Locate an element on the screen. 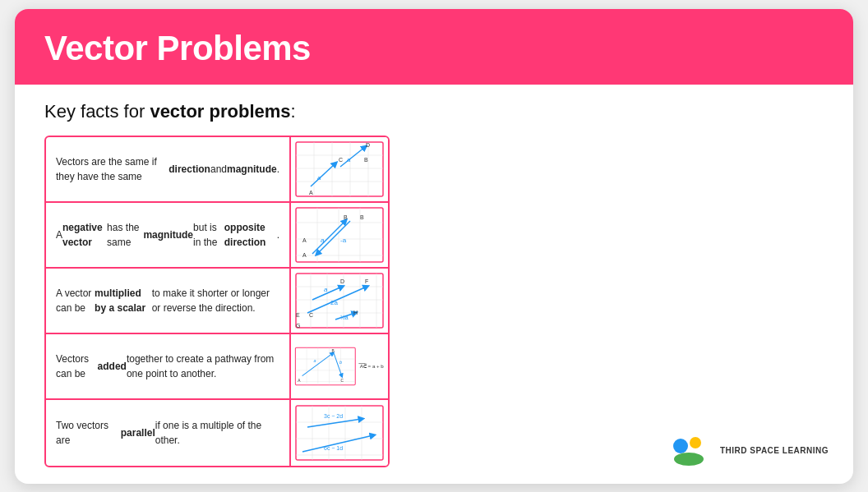 The width and height of the screenshot is (868, 492). fact-diagram-4: a b A B C AC⃗ = is located at coordinates (339, 366).